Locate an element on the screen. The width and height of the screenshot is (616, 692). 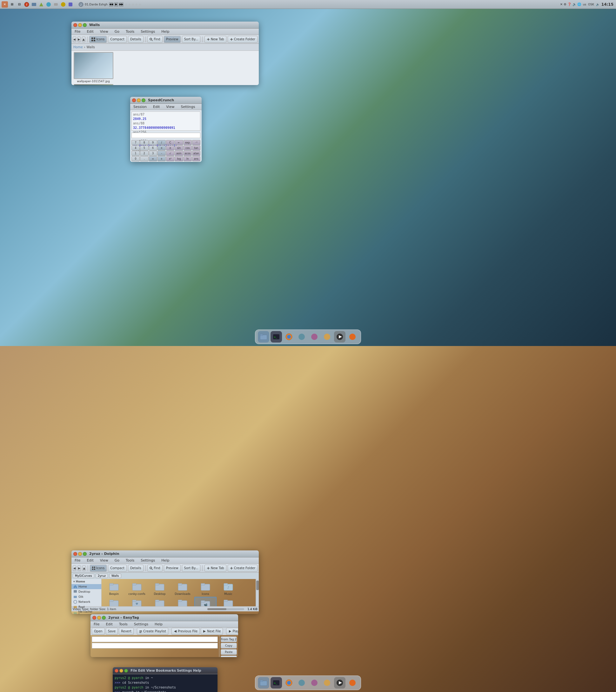
calc-btn-back: ← is located at coordinates (179, 142).